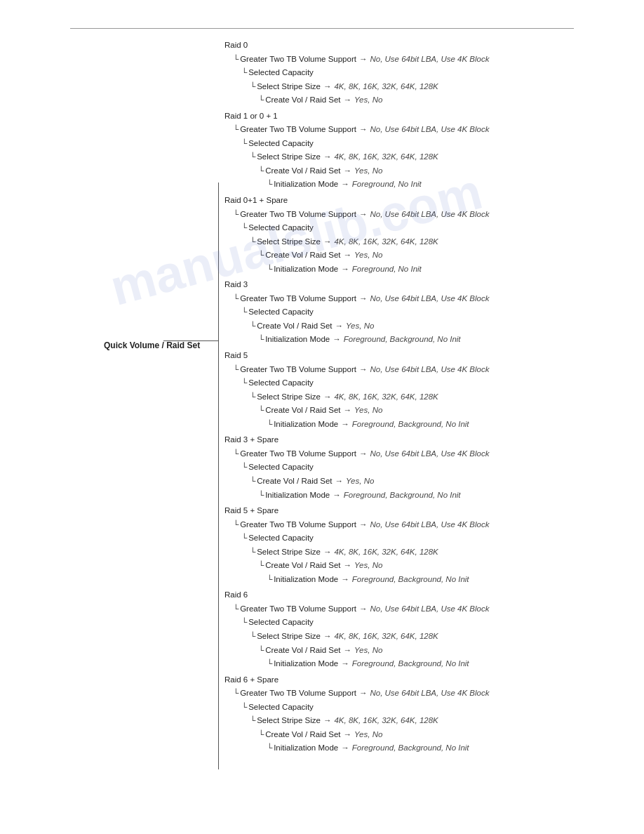 Image resolution: width=644 pixels, height=834 pixels. What do you see at coordinates (451, 651) in the screenshot?
I see `raid6-create: └ Create Vol / Raid Set → Yes, No` at bounding box center [451, 651].